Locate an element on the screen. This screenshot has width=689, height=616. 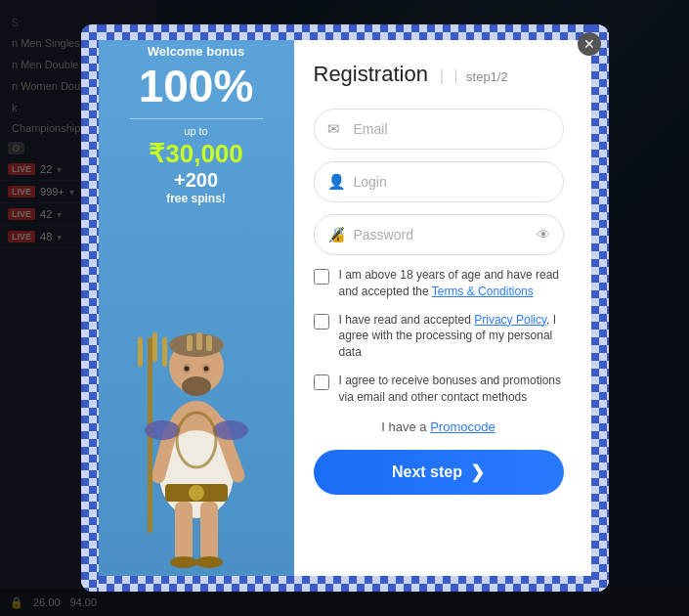
login-input is located at coordinates (439, 182).